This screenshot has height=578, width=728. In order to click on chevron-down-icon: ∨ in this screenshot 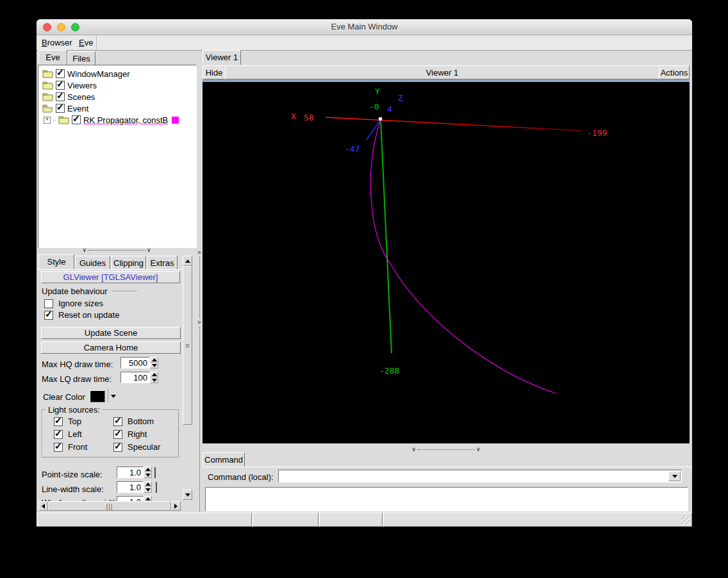, I will do `click(414, 450)`.